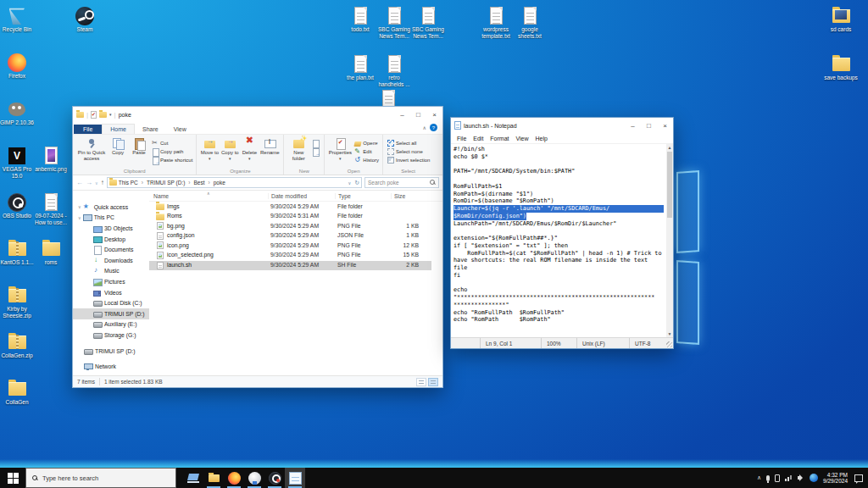 The image size is (868, 488). Describe the element at coordinates (522, 139) in the screenshot. I see `menu-item: View` at that location.